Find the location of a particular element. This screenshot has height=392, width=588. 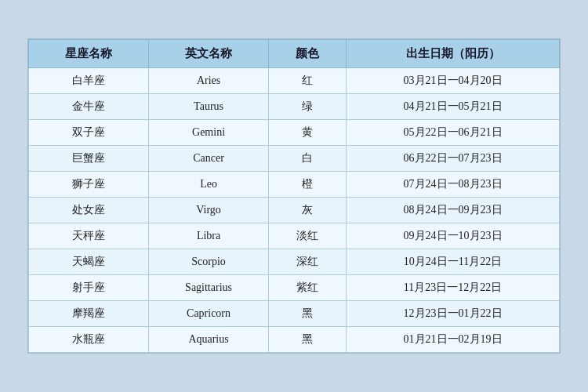

cell-chinese-name: 白羊座 is located at coordinates (89, 82).